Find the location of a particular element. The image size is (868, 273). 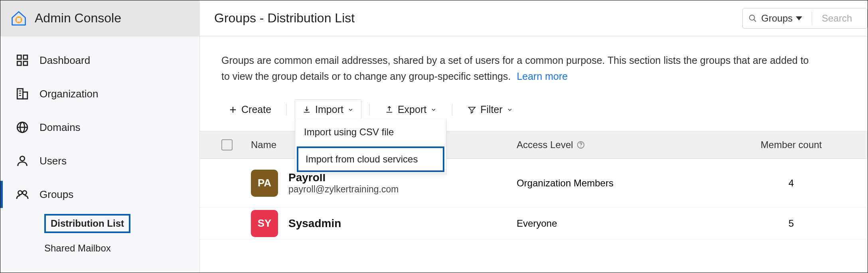

search-scope-label: Groups is located at coordinates (777, 18).